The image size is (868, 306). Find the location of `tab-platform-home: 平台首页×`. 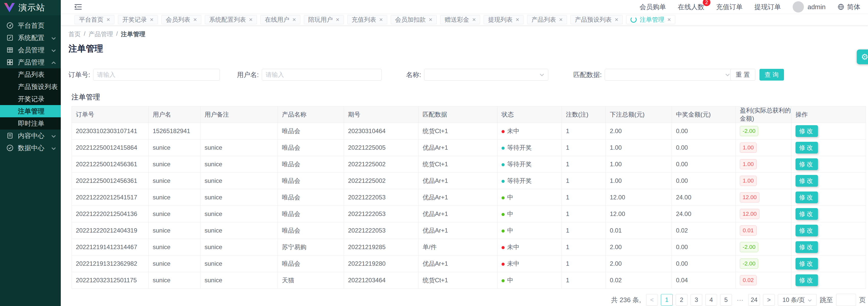

tab-platform-home: 平台首页× is located at coordinates (94, 20).